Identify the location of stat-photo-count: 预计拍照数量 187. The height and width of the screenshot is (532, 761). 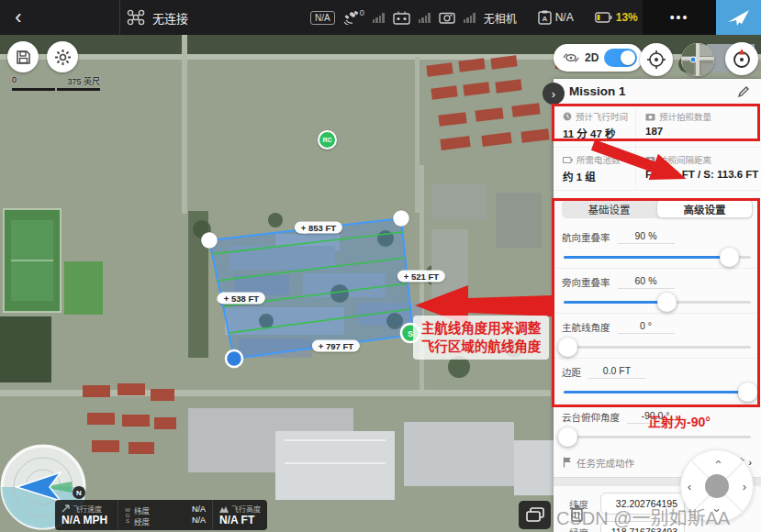
(699, 127).